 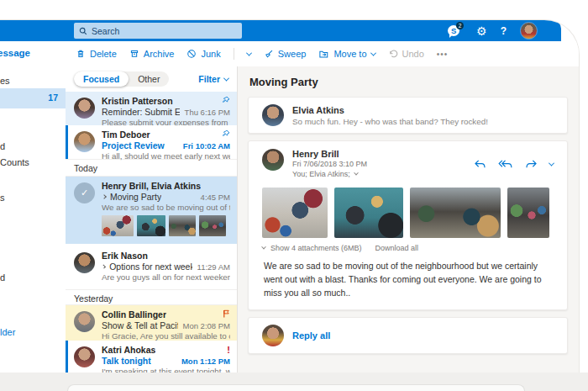 What do you see at coordinates (393, 54) in the screenshot?
I see `undo-icon` at bounding box center [393, 54].